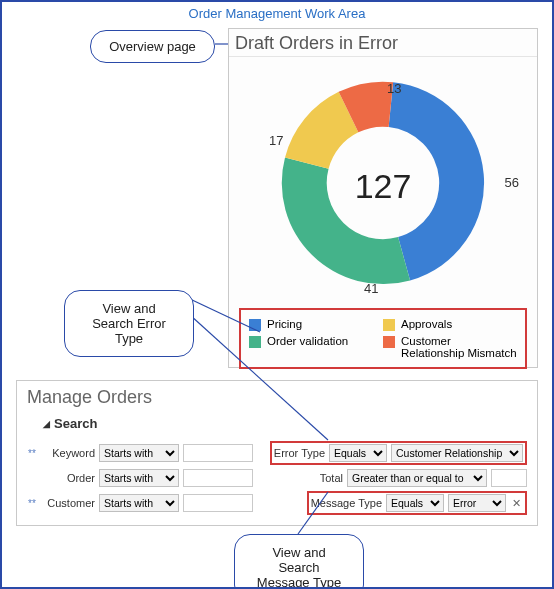 The image size is (554, 589). I want to click on page-title: Order Management Work Area, so click(277, 14).